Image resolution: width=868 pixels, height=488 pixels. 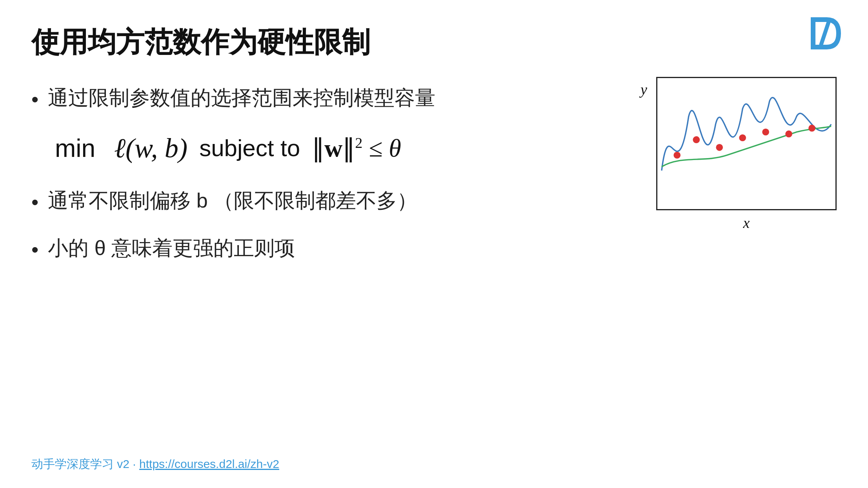 I want to click on logo, so click(x=825, y=33).